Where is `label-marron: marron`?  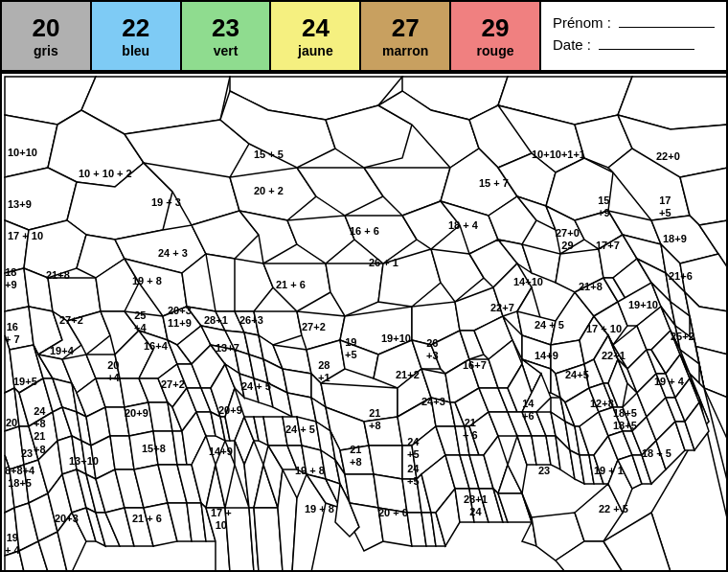 label-marron: marron is located at coordinates (405, 52).